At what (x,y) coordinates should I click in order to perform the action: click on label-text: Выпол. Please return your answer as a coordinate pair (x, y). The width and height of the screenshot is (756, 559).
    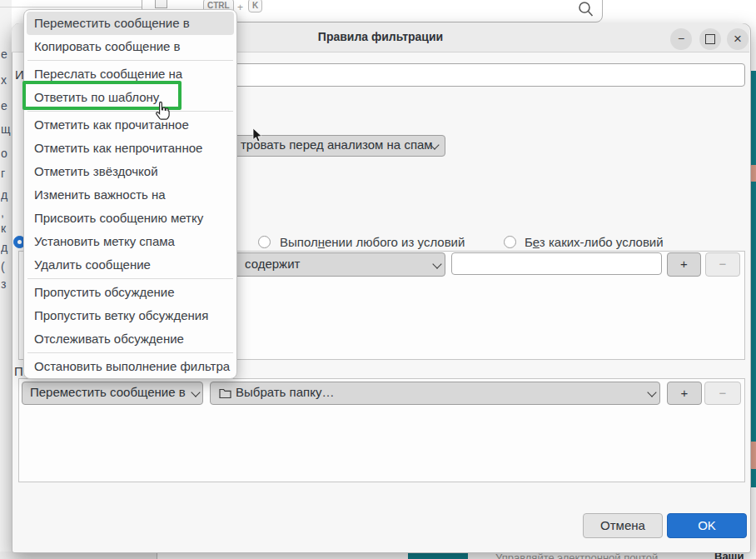
    Looking at the image, I should click on (299, 242).